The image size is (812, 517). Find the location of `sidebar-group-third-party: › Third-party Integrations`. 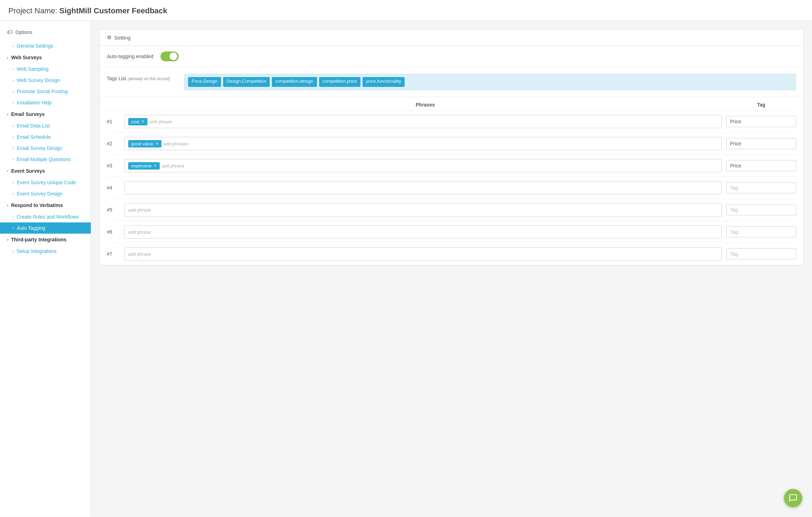

sidebar-group-third-party: › Third-party Integrations is located at coordinates (46, 240).